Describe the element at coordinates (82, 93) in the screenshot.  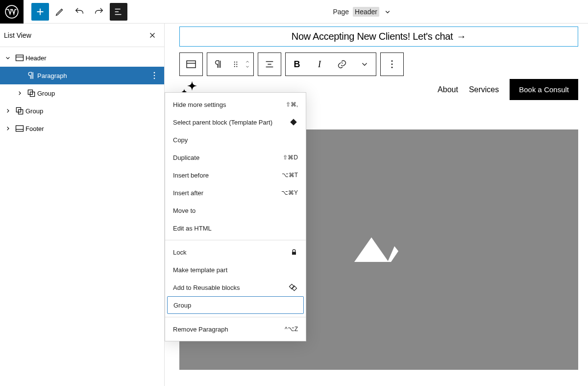
I see `block-tree: HeaderParagraphGroupGroupFooter` at that location.